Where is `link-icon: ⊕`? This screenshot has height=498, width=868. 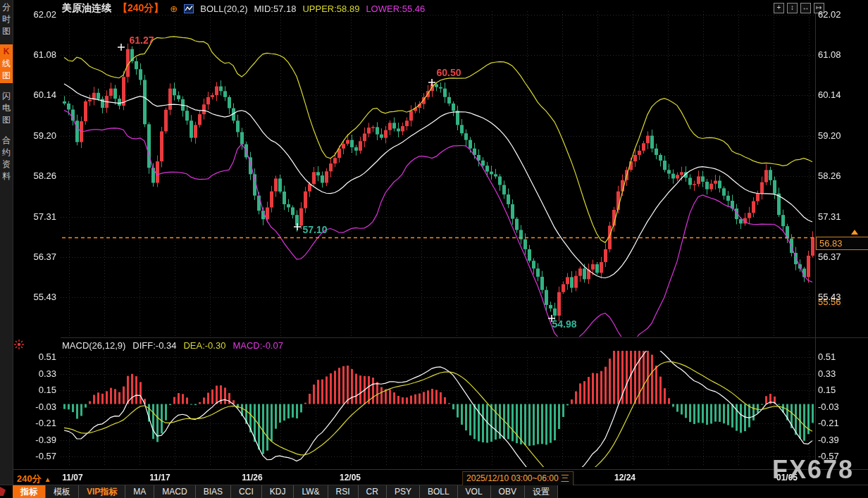 link-icon: ⊕ is located at coordinates (173, 8).